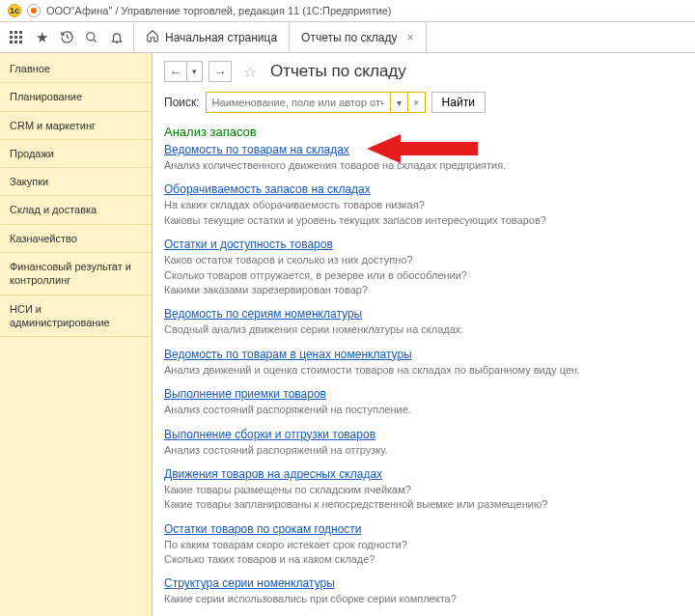 Image resolution: width=695 pixels, height=616 pixels. I want to click on report-link: Ведомость по сериям номенклатуры, so click(263, 314).